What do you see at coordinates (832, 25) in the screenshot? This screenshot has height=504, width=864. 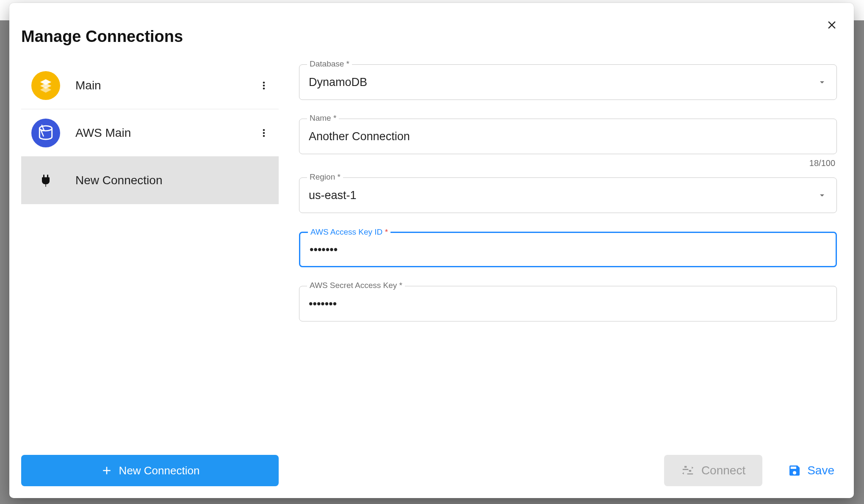 I see `close-icon` at bounding box center [832, 25].